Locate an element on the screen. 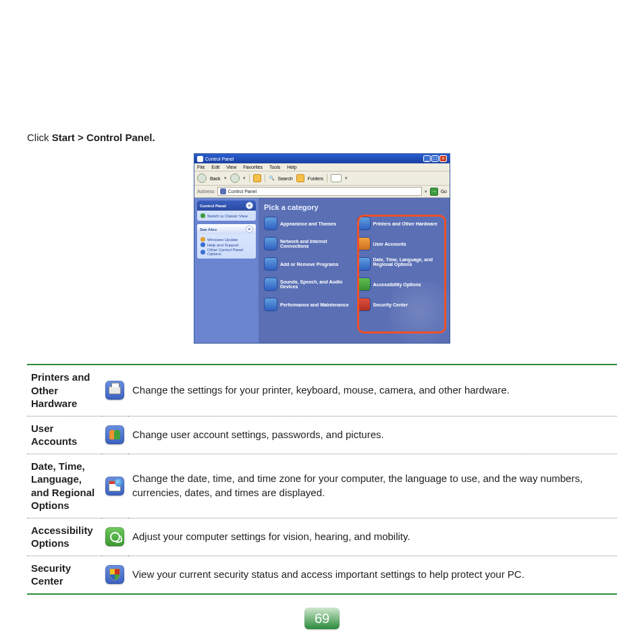 The image size is (644, 644). link-other-cp-options: Other Control Panel Options is located at coordinates (227, 252).